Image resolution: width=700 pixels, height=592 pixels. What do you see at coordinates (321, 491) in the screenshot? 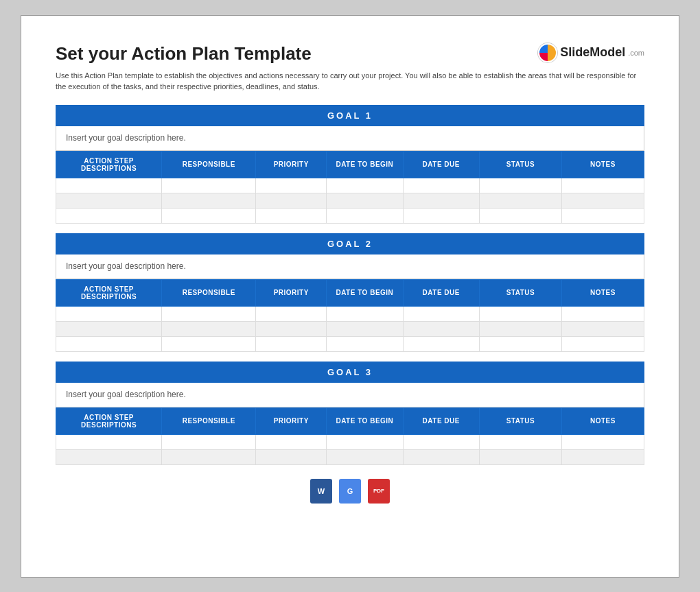
I see `word-icon: W` at bounding box center [321, 491].